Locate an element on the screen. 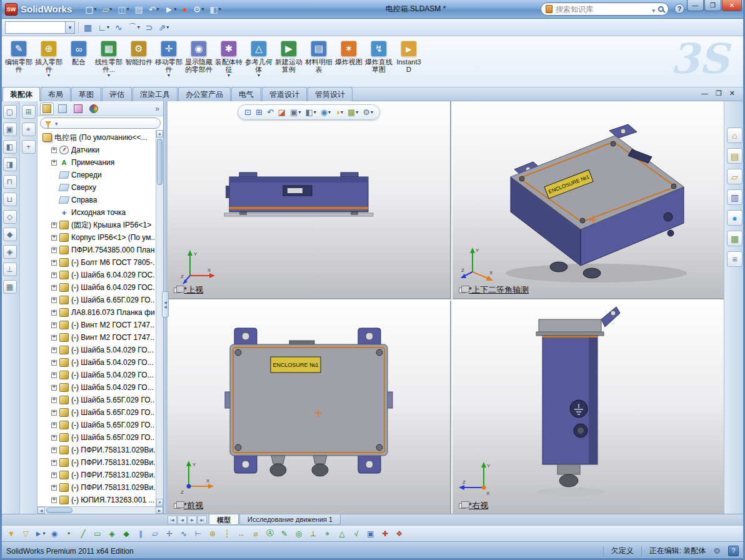 The width and height of the screenshot is (745, 560). hscroll-track is located at coordinates (115, 510).